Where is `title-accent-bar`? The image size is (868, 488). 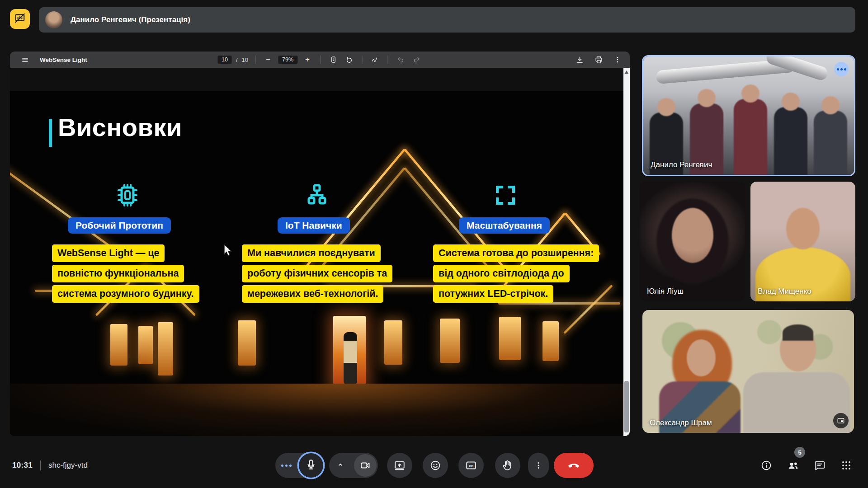 title-accent-bar is located at coordinates (51, 133).